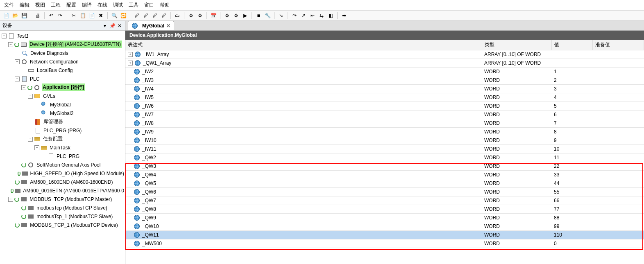 The height and width of the screenshot is (264, 644). I want to click on tree-node: − MODBUS_TCP (ModbusTCP Master), so click(62, 199).